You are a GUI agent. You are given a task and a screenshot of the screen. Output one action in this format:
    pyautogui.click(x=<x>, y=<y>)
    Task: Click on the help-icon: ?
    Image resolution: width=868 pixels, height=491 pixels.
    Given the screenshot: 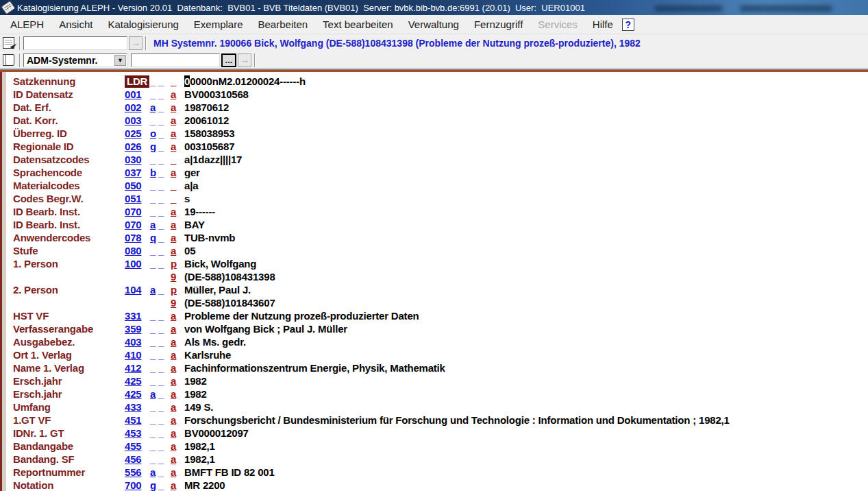 What is the action you would take?
    pyautogui.click(x=628, y=25)
    